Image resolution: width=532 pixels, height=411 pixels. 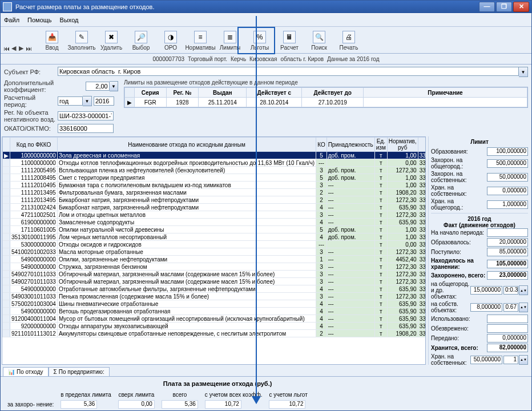 What do you see at coordinates (31, 128) in the screenshot?
I see `okato-label: ОКАТО/ОКТМО:` at bounding box center [31, 128].